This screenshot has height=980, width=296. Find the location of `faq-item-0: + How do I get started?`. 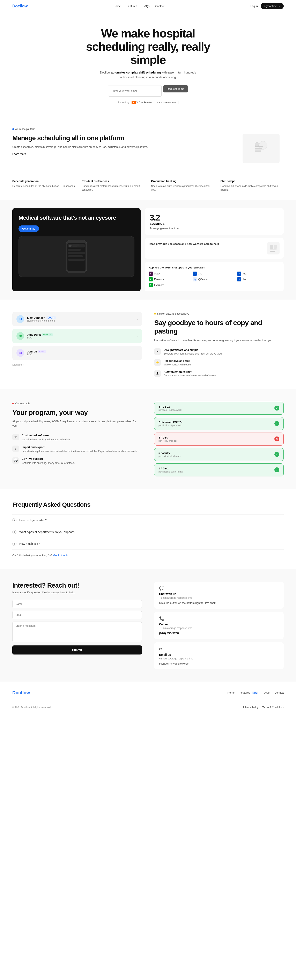

faq-item-0: + How do I get started? is located at coordinates (148, 520).